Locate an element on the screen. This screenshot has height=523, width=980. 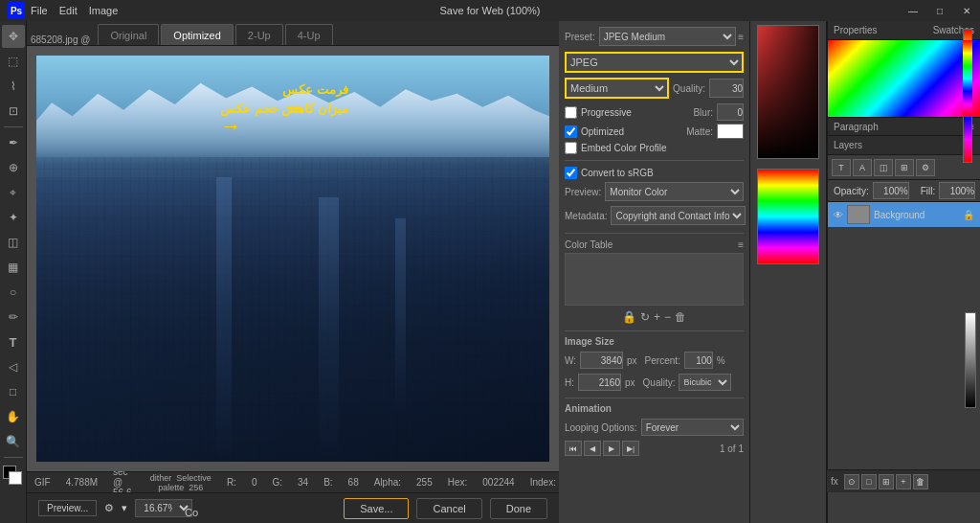
layer-lock-icon: 🔒 is located at coordinates (969, 215).